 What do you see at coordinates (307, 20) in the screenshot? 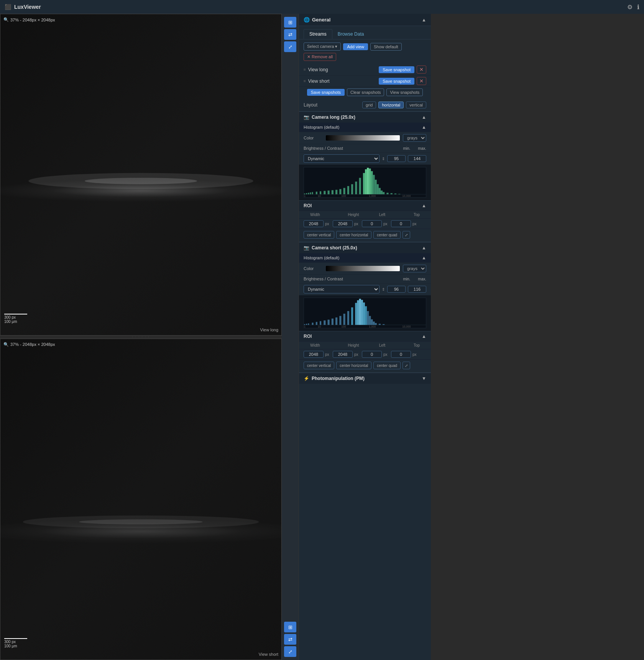
I see `globe-icon: 🌐` at bounding box center [307, 20].